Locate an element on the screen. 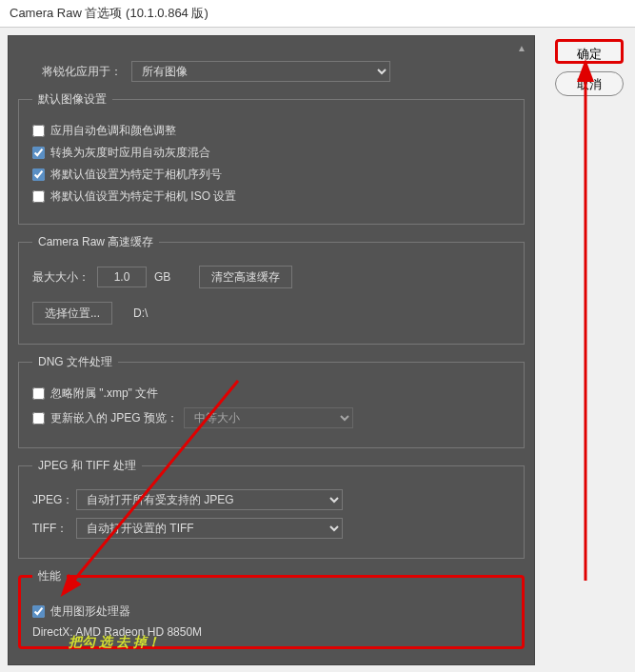 This screenshot has height=672, width=635. auto-tone-checkbox is located at coordinates (38, 131).